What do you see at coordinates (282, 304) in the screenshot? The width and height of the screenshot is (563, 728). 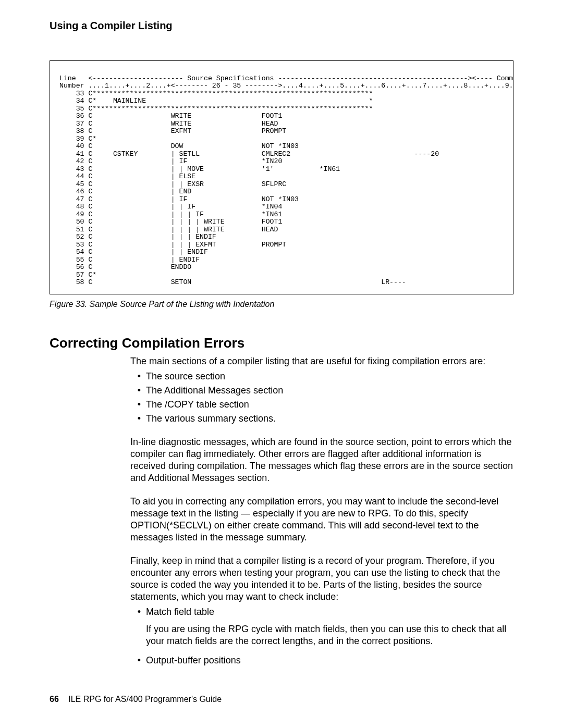 I see `figure-caption: Figure 33. Sample Source Part of the Lis…` at bounding box center [282, 304].